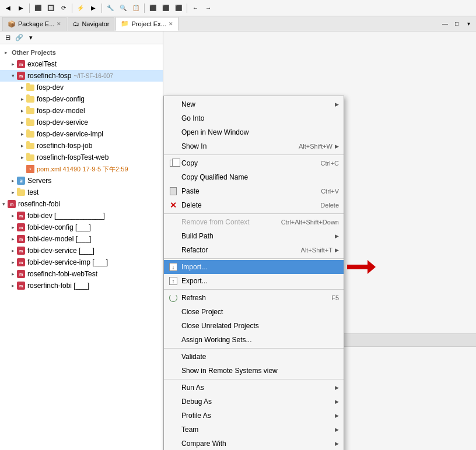 This screenshot has width=476, height=450. What do you see at coordinates (8, 8) in the screenshot?
I see `toolbar-btn-1: ◀` at bounding box center [8, 8].